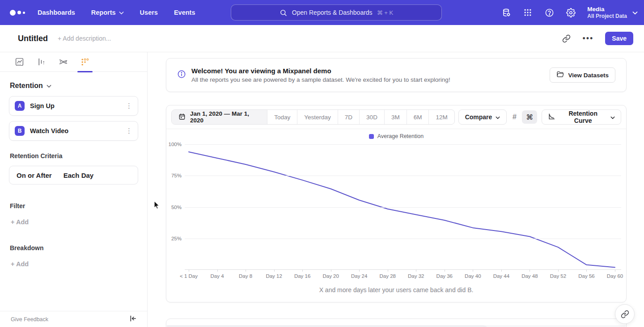  What do you see at coordinates (372, 117) in the screenshot?
I see `preset-30d: 30D` at bounding box center [372, 117].